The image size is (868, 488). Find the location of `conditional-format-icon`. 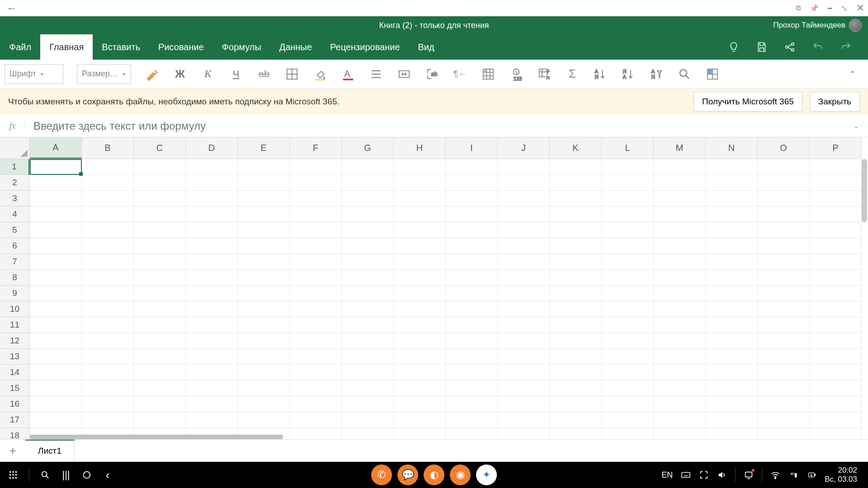

conditional-format-icon is located at coordinates (488, 74).